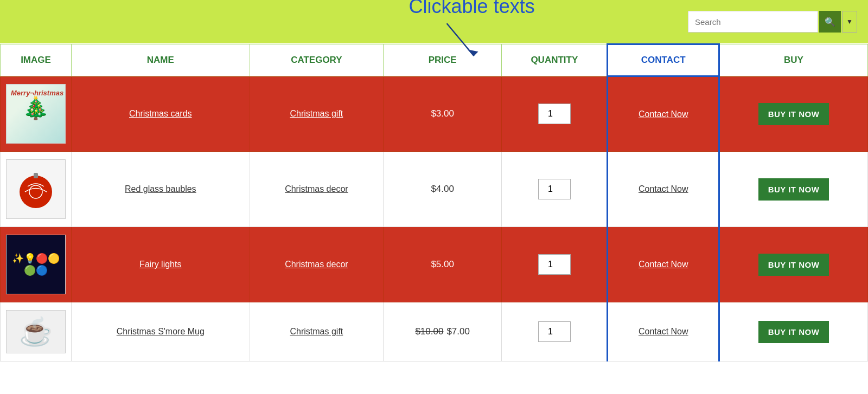 The width and height of the screenshot is (868, 394). What do you see at coordinates (161, 190) in the screenshot?
I see `product-name-cell: Red glass baubles` at bounding box center [161, 190].